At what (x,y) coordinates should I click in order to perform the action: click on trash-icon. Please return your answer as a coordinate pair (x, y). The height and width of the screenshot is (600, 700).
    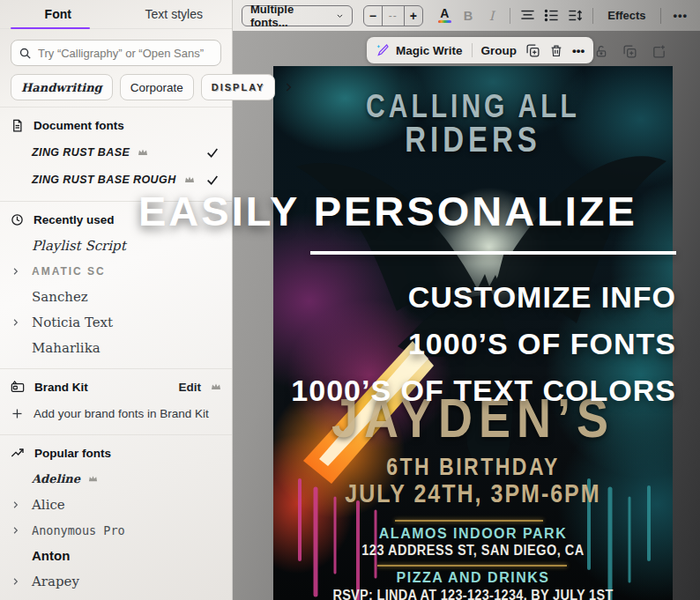
    Looking at the image, I should click on (556, 51).